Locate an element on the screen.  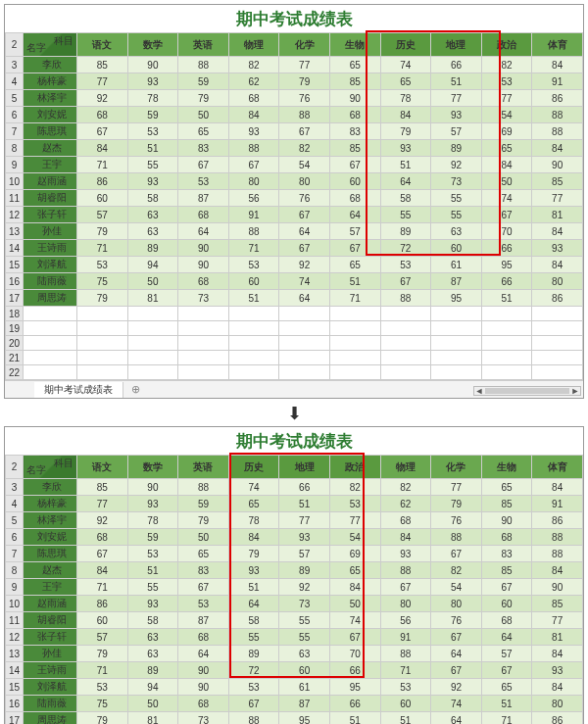
data-cell: 87 is located at coordinates (204, 621).